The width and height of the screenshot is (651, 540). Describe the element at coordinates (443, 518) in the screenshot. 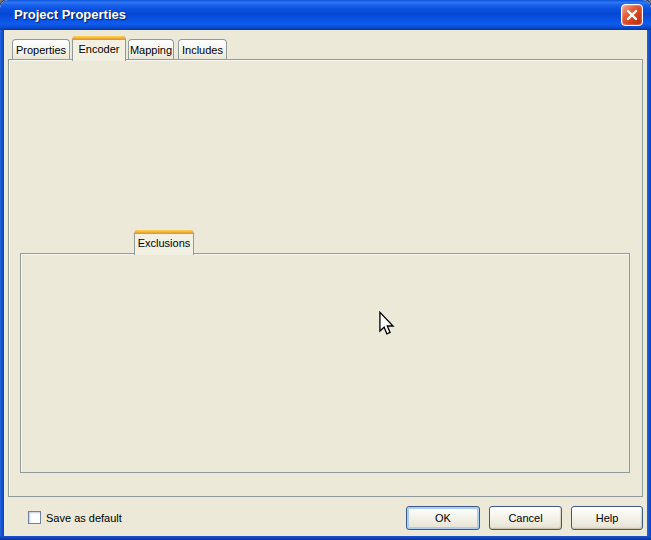

I see `button-label: OK` at that location.